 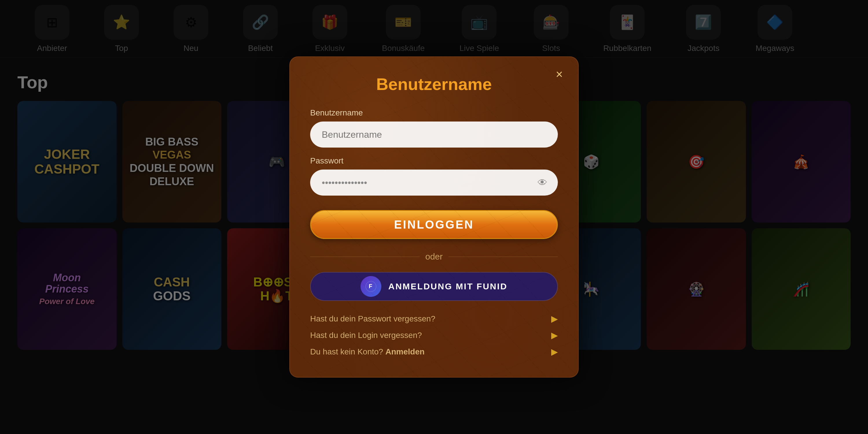 I want to click on modal-close-button: ×, so click(x=559, y=74).